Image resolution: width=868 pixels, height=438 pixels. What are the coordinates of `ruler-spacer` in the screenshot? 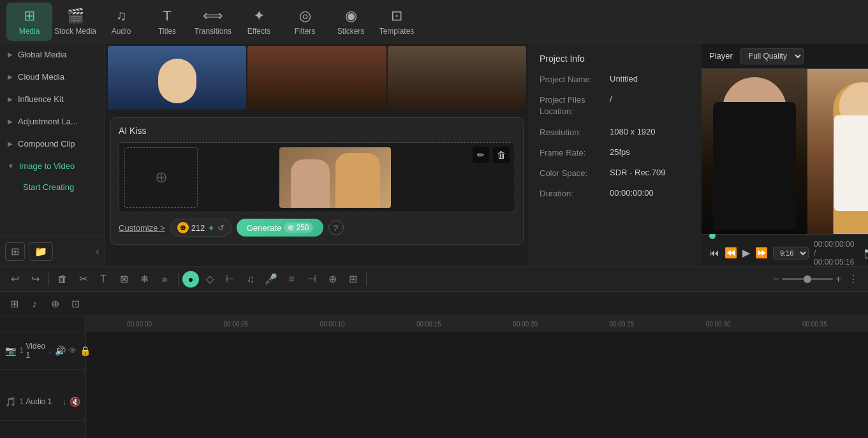 It's located at (43, 324).